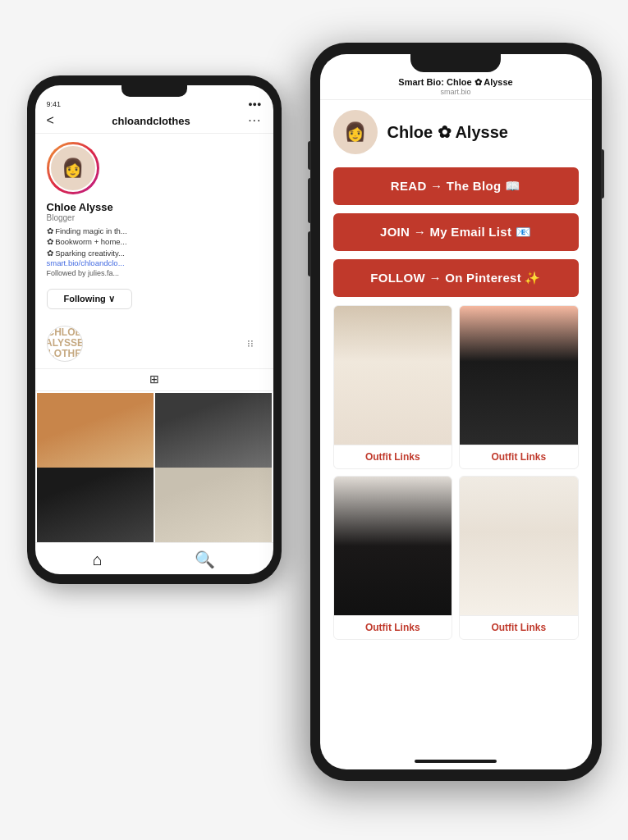 Image resolution: width=628 pixels, height=840 pixels. Describe the element at coordinates (456, 278) in the screenshot. I see `follow-pinterest-button: FOLLOW → On Pinterest ✨` at that location.